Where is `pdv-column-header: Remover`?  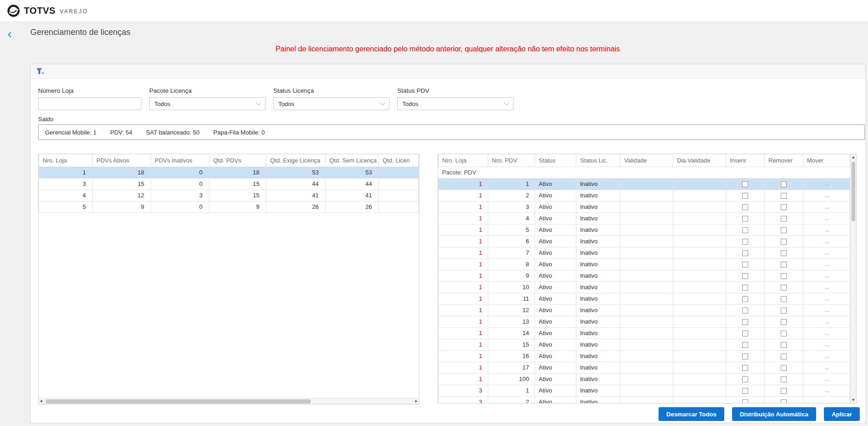 pdv-column-header: Remover is located at coordinates (784, 161).